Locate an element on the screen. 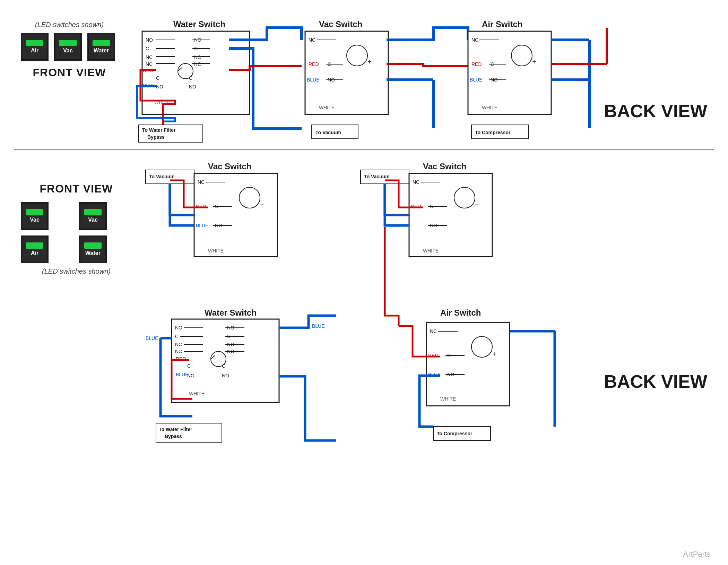 This screenshot has height=565, width=728. svg-text: To Compressor is located at coordinates (493, 132).